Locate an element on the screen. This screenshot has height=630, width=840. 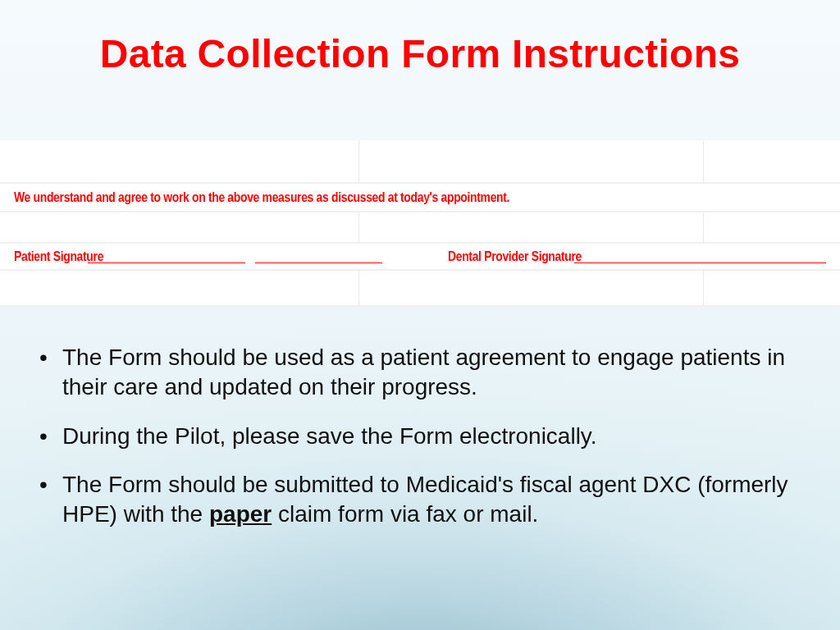
patient-signature-line is located at coordinates (167, 262).